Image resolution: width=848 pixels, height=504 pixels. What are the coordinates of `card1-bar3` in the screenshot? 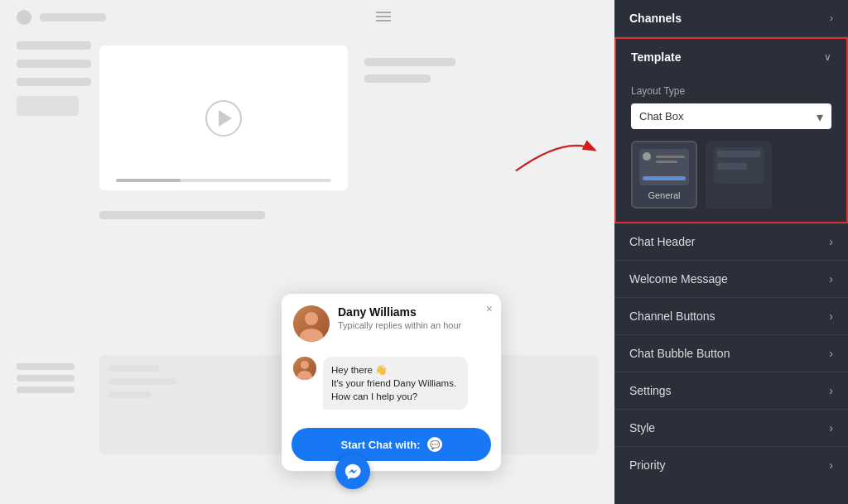 It's located at (130, 395).